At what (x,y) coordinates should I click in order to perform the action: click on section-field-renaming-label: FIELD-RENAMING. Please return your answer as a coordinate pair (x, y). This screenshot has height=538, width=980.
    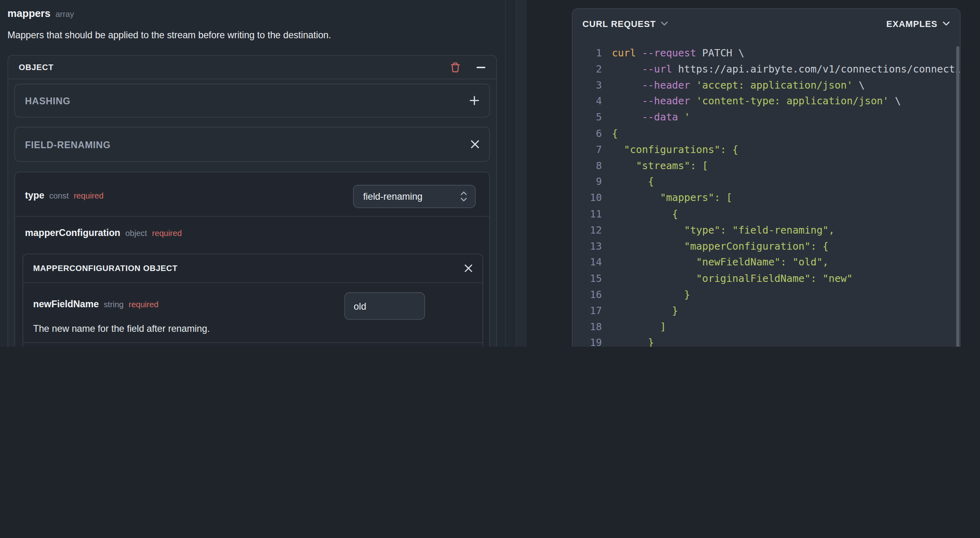
    Looking at the image, I should click on (68, 144).